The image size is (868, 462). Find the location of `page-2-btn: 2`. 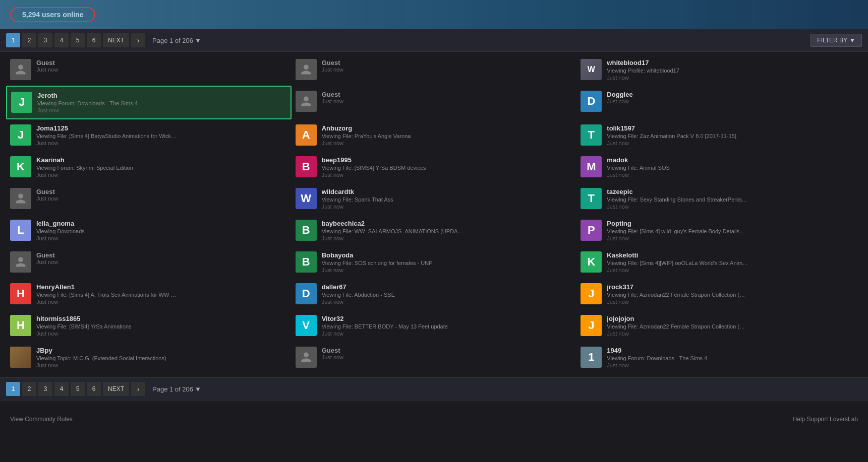

page-2-btn: 2 is located at coordinates (29, 40).